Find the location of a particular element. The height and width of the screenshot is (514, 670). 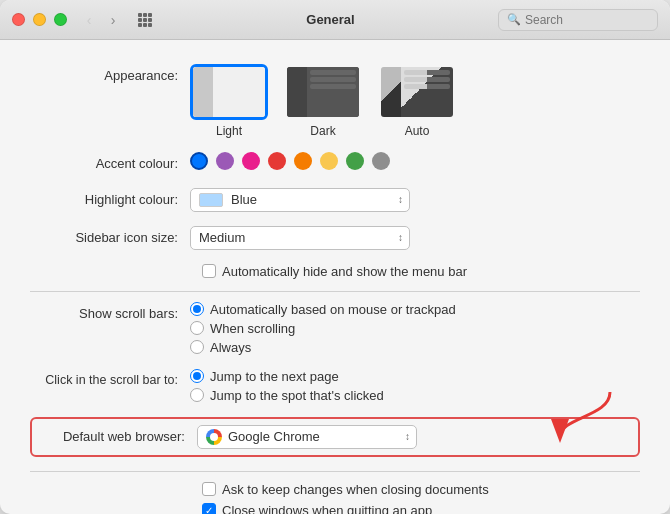

scroll-always-text: Always is located at coordinates (230, 348).